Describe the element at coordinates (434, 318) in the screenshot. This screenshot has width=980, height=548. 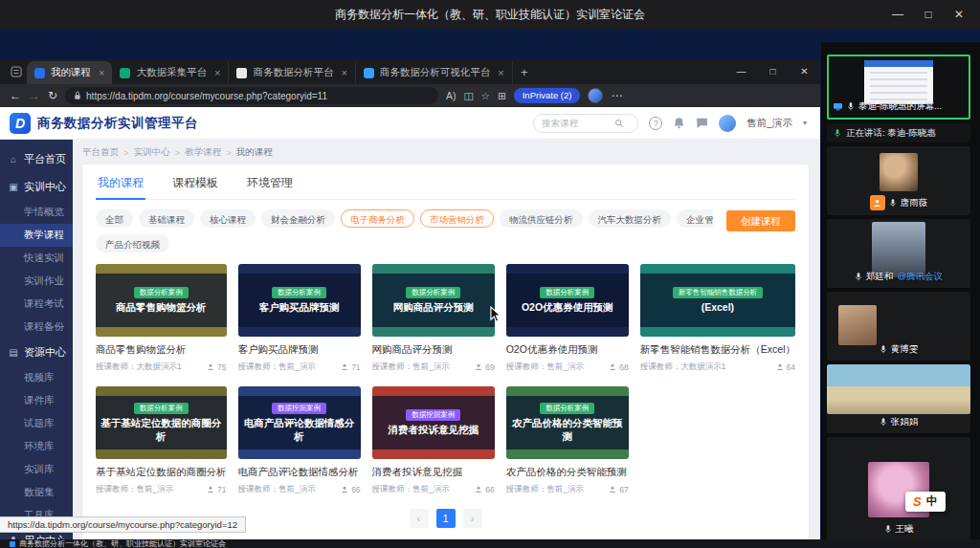
I see `course-card: 数据分析案例 网购商品评分预测 网购商品评分预测 授课教师：售前_演示 69` at that location.